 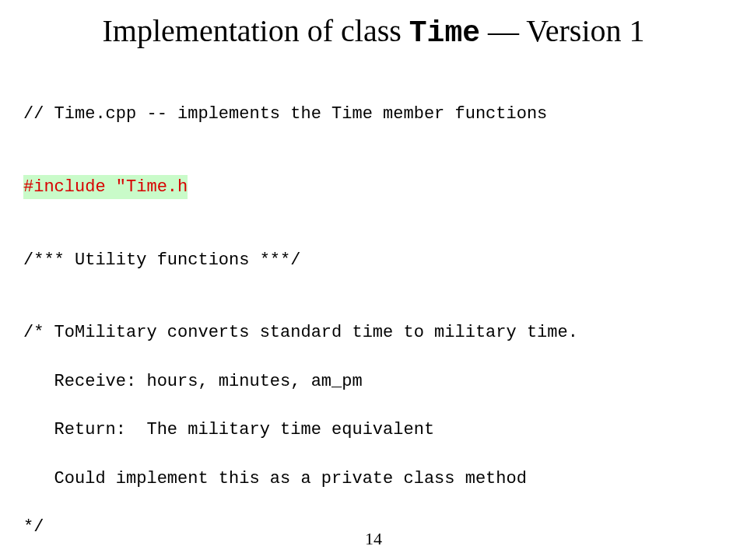 I want to click on code-line: #include "Time.h, so click(x=374, y=187).